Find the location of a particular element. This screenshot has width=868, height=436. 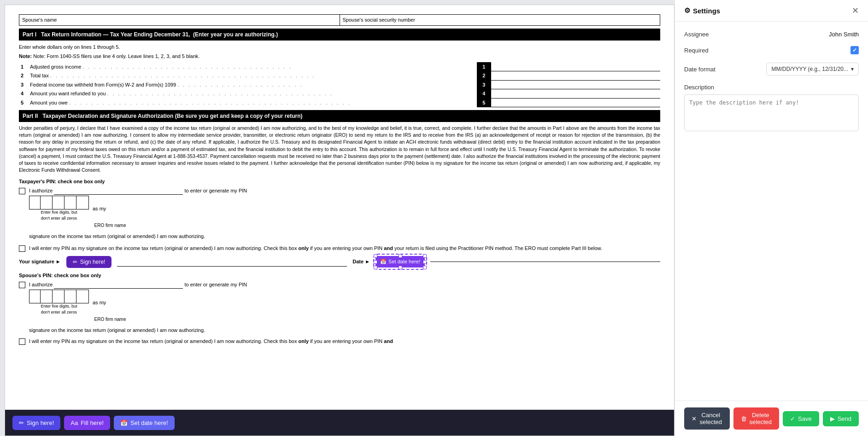

sign-here-label: Sign here! is located at coordinates (93, 262).